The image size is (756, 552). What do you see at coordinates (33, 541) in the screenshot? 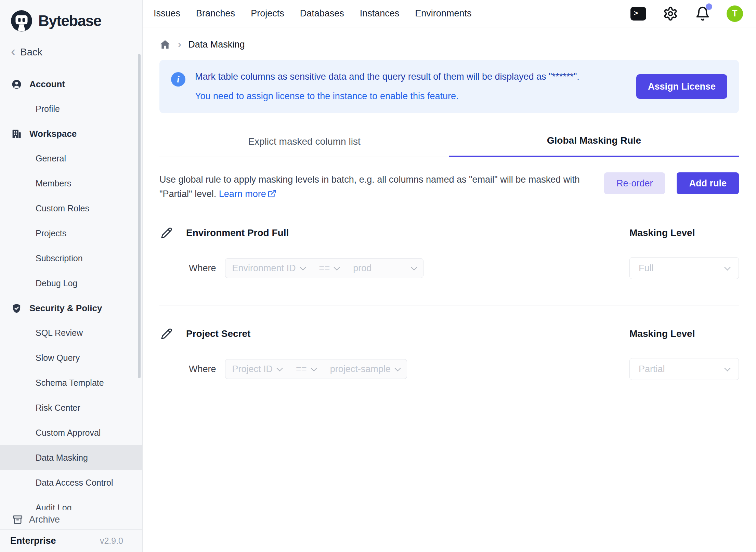
I see `plan-name: Enterprise` at bounding box center [33, 541].